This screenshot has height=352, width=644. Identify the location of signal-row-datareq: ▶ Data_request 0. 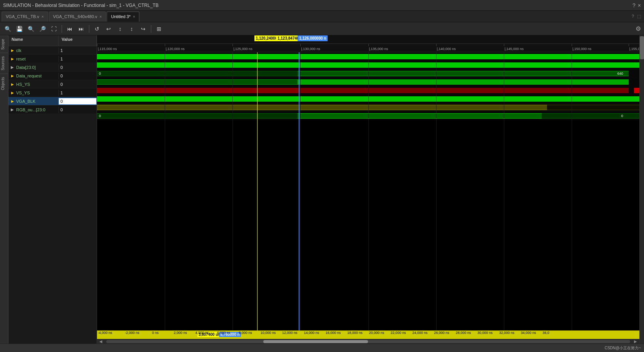
(52, 76).